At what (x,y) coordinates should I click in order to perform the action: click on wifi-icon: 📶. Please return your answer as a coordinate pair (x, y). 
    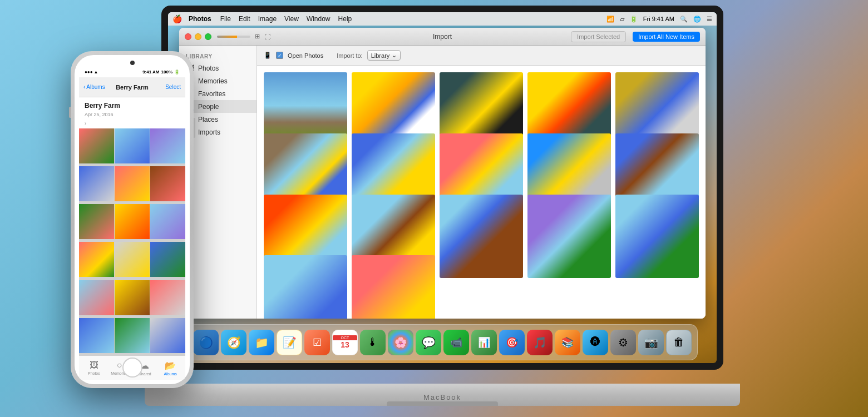
    Looking at the image, I should click on (610, 19).